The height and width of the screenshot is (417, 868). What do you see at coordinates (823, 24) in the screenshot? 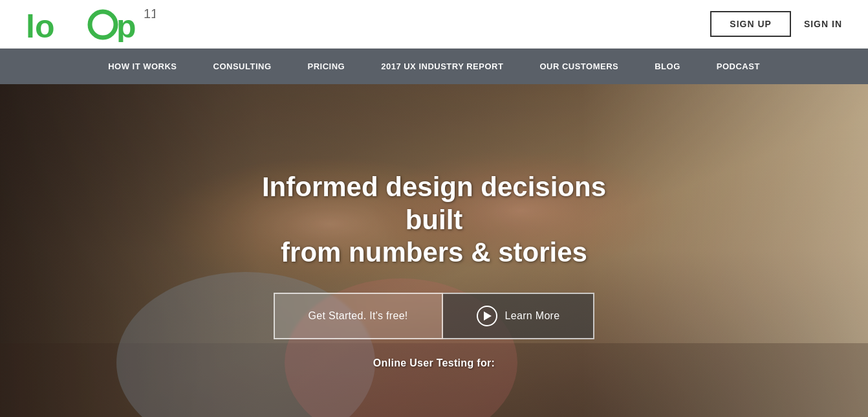
I see `signin-button: SIGN IN` at bounding box center [823, 24].